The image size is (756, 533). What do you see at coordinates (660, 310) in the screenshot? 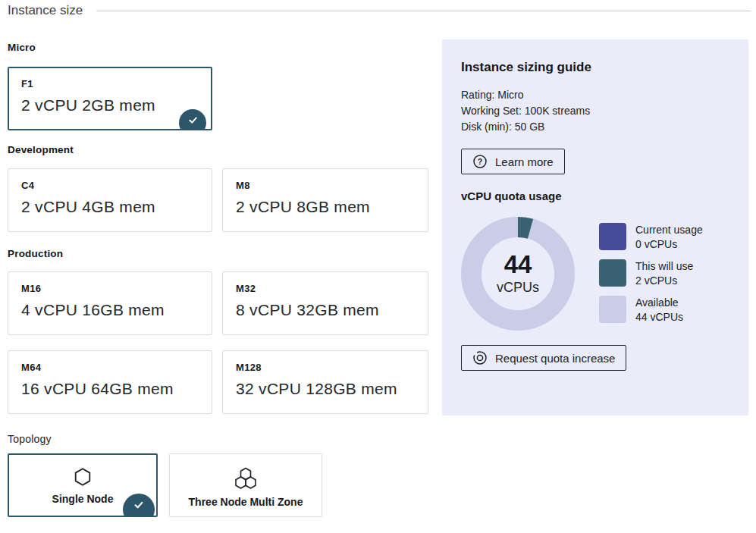
I see `legend-text: Available 44 vCPUs` at bounding box center [660, 310].